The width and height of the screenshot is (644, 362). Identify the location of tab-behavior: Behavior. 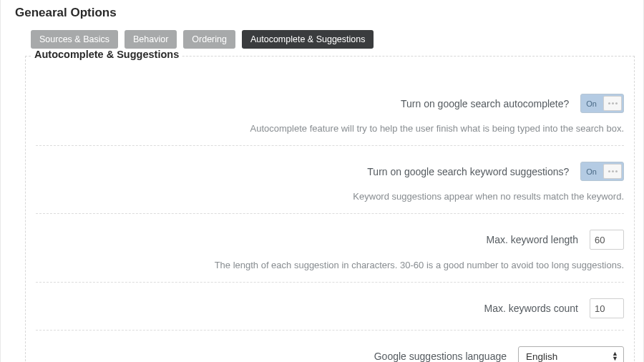
(150, 39).